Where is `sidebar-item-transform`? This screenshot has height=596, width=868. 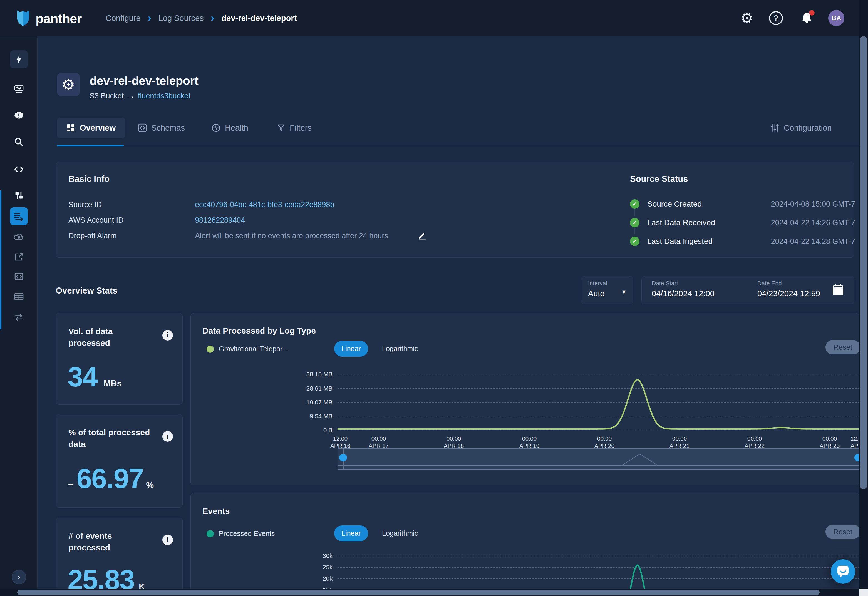
sidebar-item-transform is located at coordinates (19, 317).